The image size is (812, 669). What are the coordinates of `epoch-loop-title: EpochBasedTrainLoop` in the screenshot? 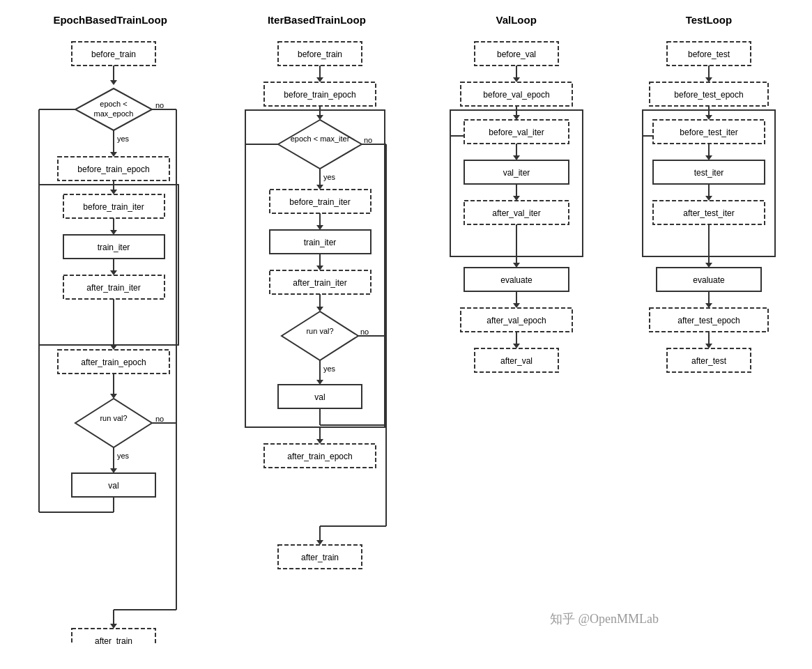 It's located at (110, 20).